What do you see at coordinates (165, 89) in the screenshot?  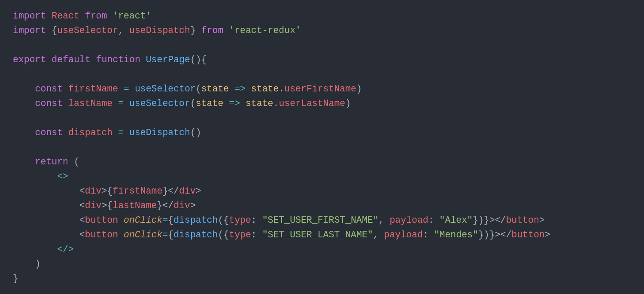 I see `call-useselector: useSelector` at bounding box center [165, 89].